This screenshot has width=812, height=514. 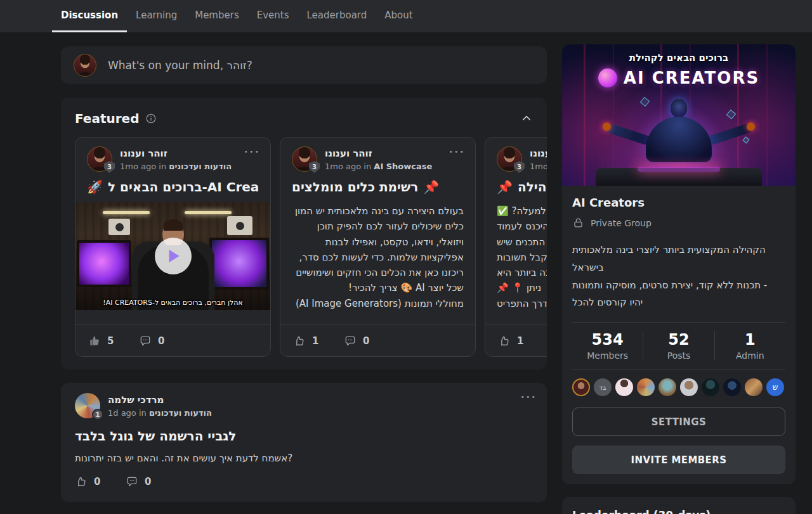 I want to click on play-icon, so click(x=173, y=256).